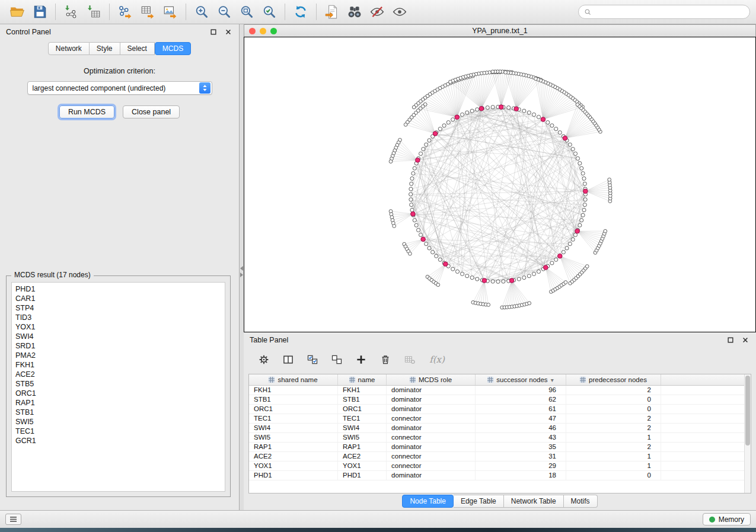  I want to click on mcds-result-item: RAP1, so click(119, 403).